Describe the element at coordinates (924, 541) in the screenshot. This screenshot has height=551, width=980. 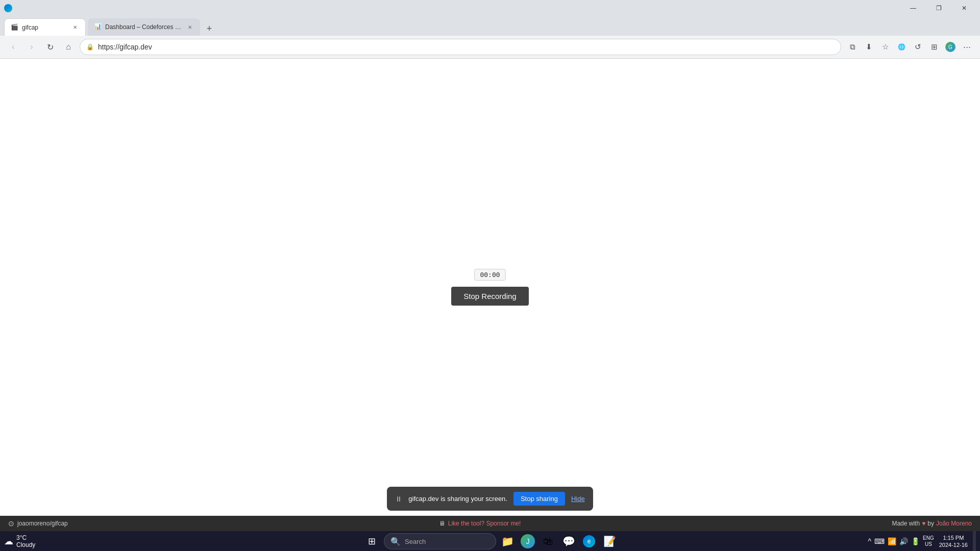
I see `taskbar-right: ^ ⌨ 📶 🔊 🔋 ENGUS 1:15 PM 2024-12-16` at that location.